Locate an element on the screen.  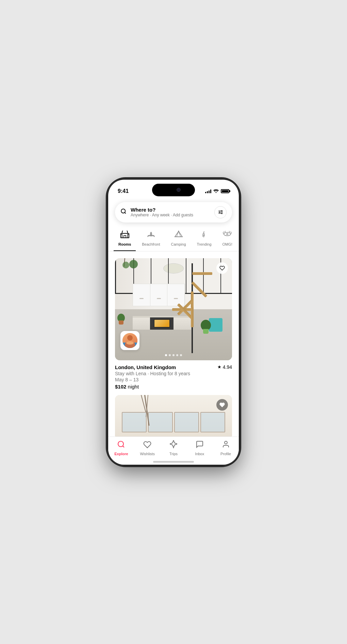
category-tabs: Rooms Beachfront is located at coordinates (174, 240).